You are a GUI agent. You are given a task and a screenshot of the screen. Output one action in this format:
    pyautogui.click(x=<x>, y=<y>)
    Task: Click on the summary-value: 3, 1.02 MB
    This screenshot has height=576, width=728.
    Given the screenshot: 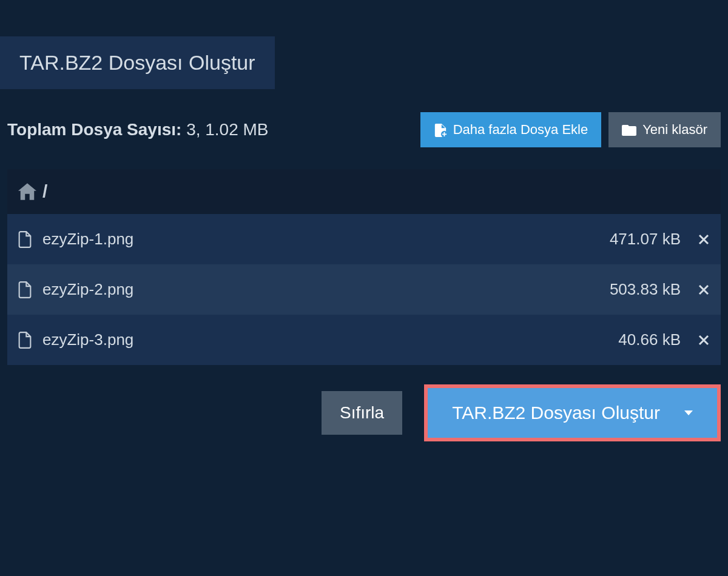 What is the action you would take?
    pyautogui.click(x=227, y=130)
    